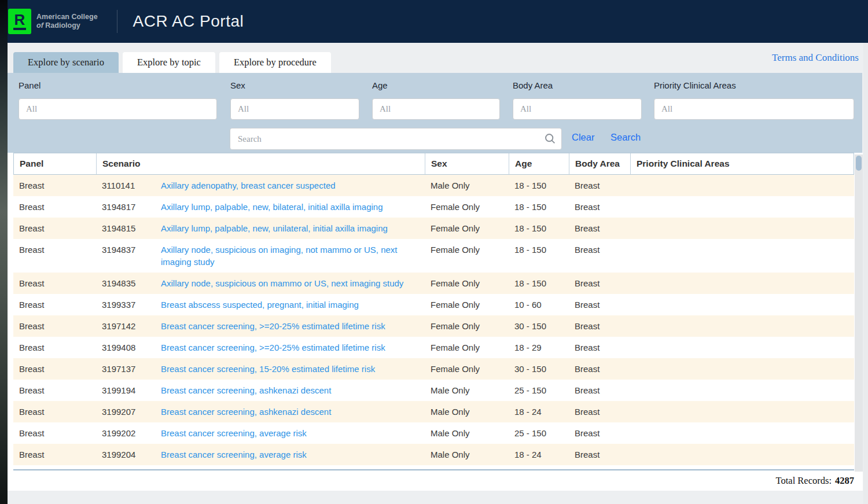 The width and height of the screenshot is (868, 504). What do you see at coordinates (290, 185) in the screenshot?
I see `scenario-link-cell: Axillary adenopathy, breast cancer suspe…` at bounding box center [290, 185].